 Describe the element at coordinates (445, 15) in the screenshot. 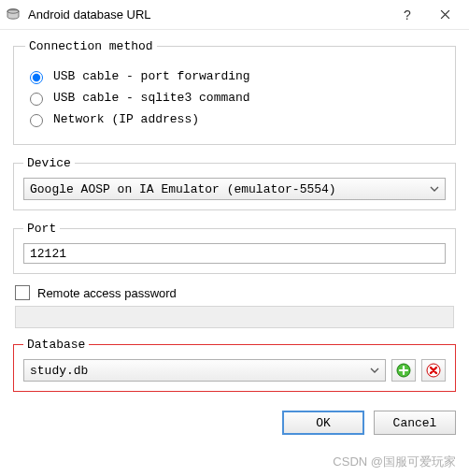

I see `close-button` at that location.